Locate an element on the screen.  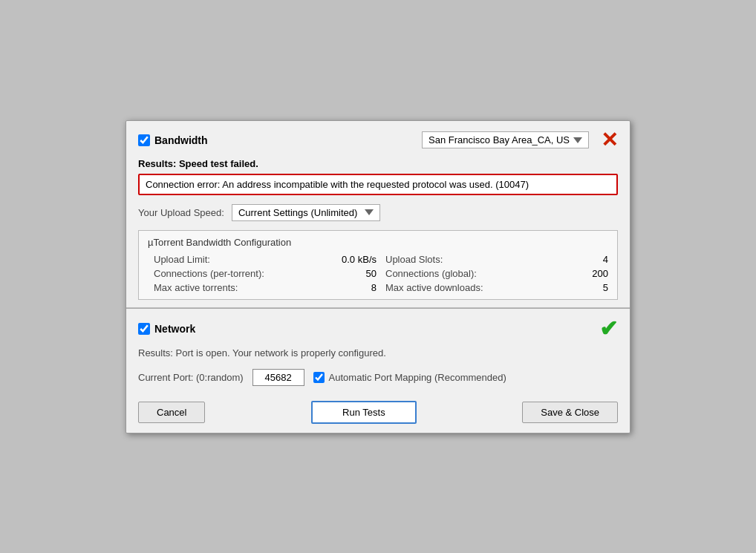
max-active-downloads-label: Max active downloads: is located at coordinates (463, 288).